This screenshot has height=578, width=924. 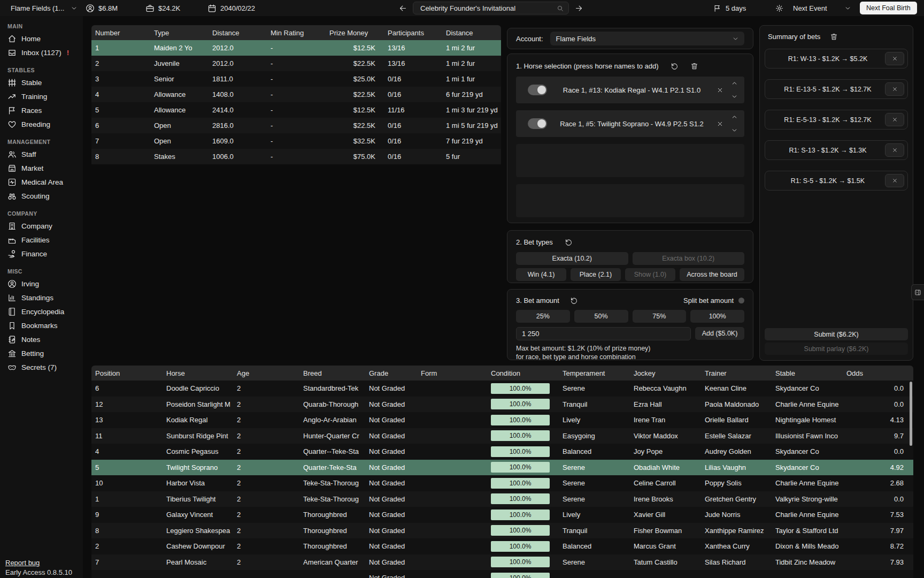 I want to click on bet-type-button-exacta-10-2: Exacta (10.2), so click(x=572, y=258).